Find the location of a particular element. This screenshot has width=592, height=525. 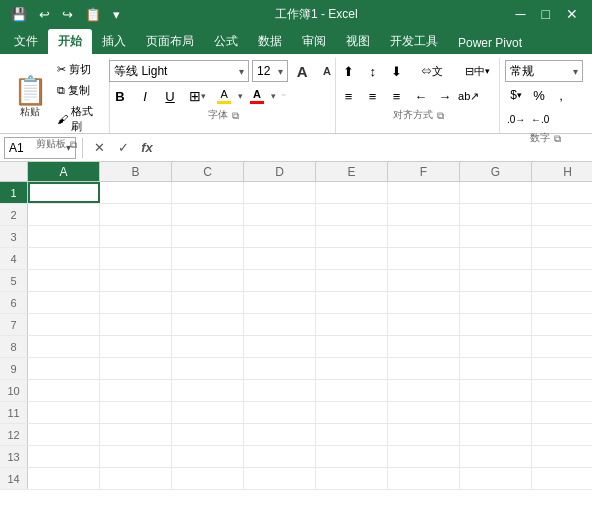

cell-D10 is located at coordinates (280, 390).